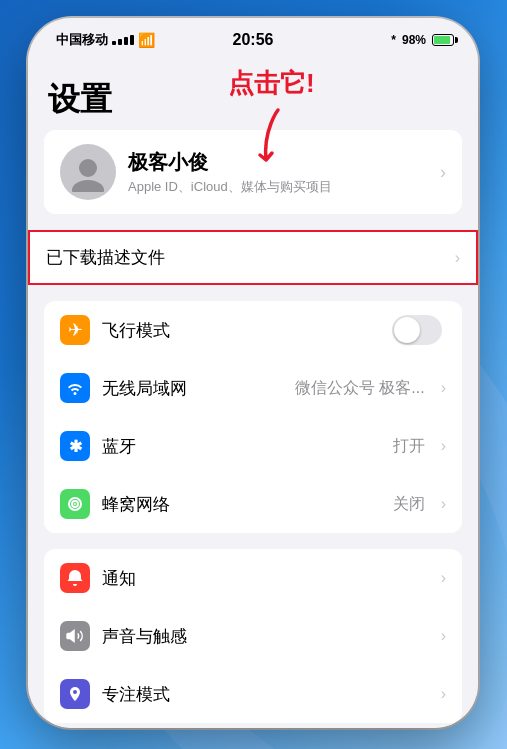 This screenshot has height=749, width=507. I want to click on airplane-mode-row: ✈ 飞行模式, so click(253, 330).